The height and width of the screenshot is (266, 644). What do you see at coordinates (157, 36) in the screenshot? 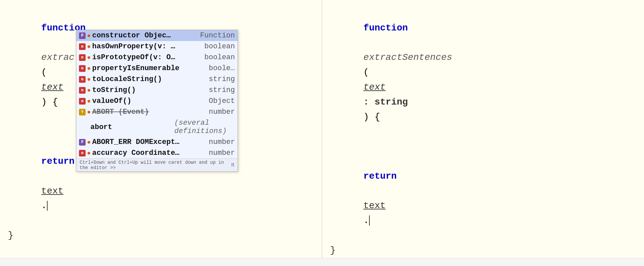
I see `ac-item-0-left: P constructor Objec… Function` at bounding box center [157, 36].